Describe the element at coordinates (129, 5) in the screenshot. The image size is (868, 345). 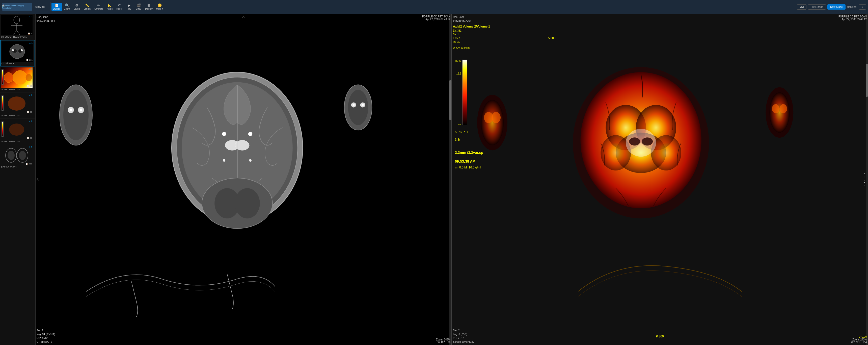
I see `play-icon: ▶` at that location.